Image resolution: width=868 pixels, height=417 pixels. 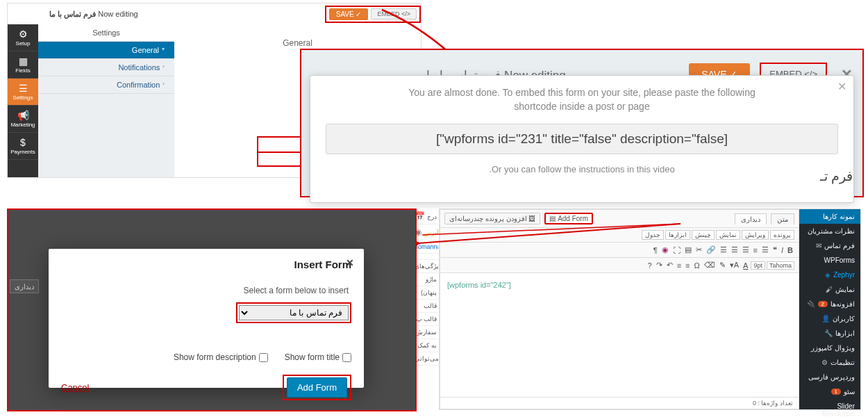 I want to click on paragraph-icon: ¶, so click(x=656, y=250).